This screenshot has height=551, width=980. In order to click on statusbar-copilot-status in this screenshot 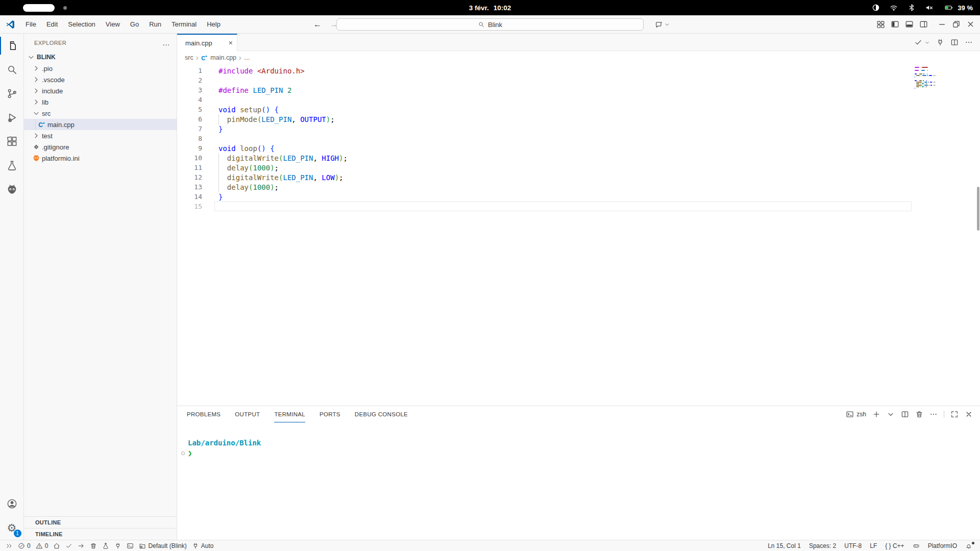, I will do `click(916, 546)`.